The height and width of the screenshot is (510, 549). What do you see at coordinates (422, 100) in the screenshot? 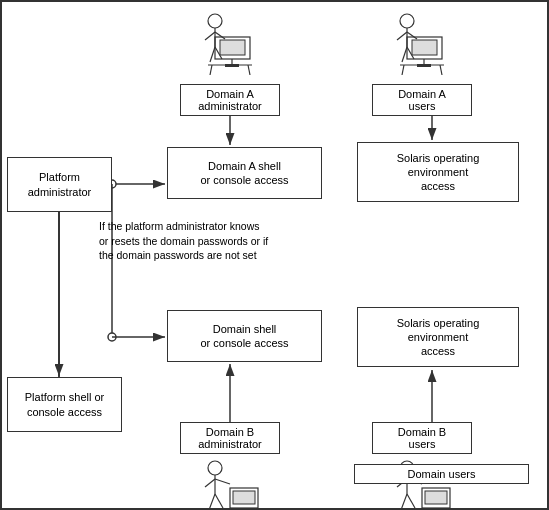
I see `domain-a-users-label: Domain A users` at bounding box center [422, 100].